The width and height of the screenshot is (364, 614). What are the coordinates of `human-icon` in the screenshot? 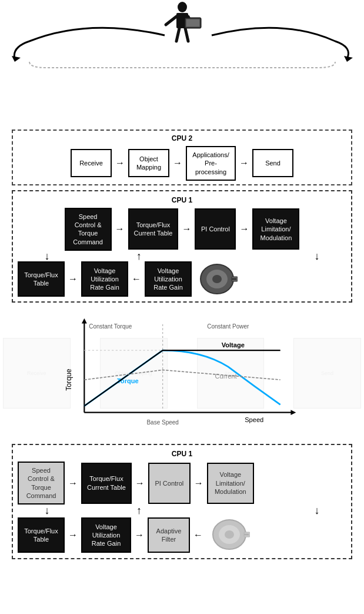 It's located at (182, 26).